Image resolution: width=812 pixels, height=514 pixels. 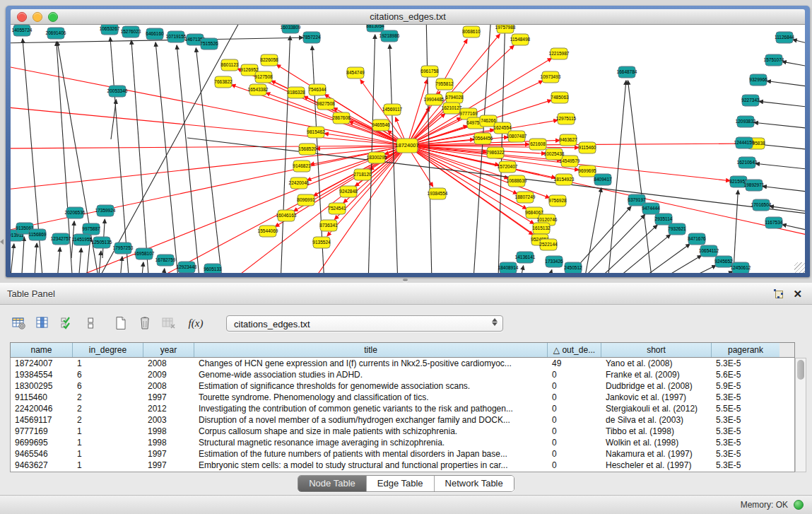 I want to click on table-cell: Embryonic stem cells: a model to study s…, so click(x=371, y=465).